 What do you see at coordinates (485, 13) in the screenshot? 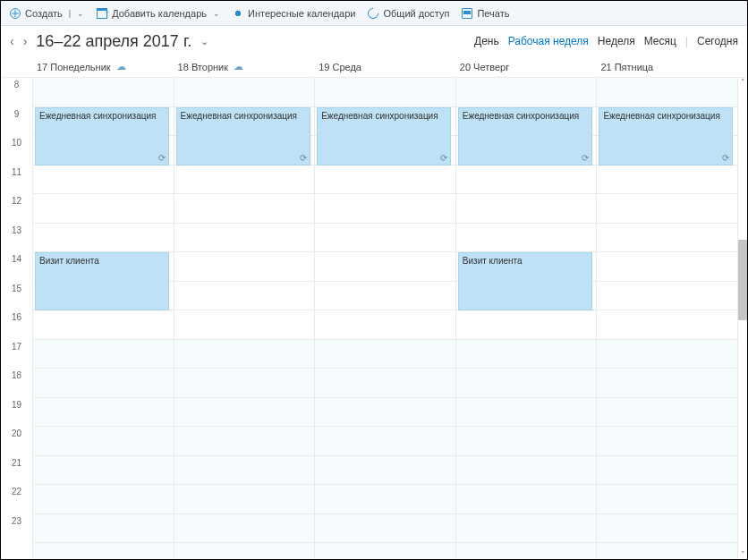
I see `print-button: Печать` at bounding box center [485, 13].